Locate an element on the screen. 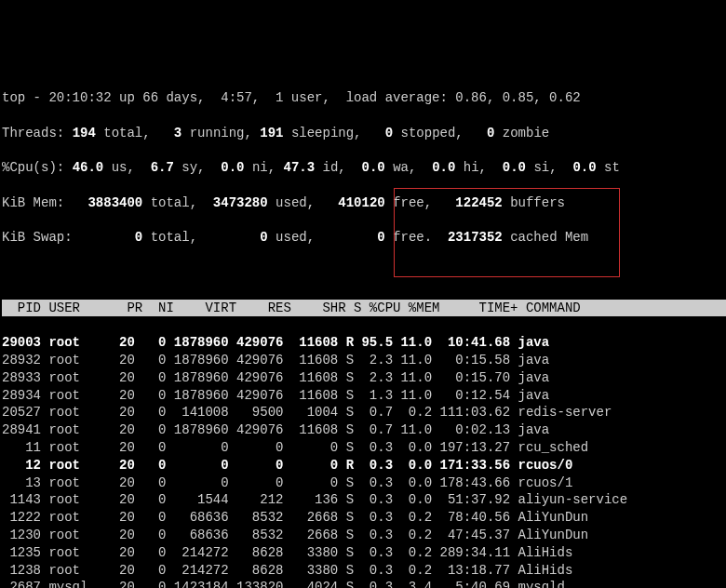 Image resolution: width=726 pixels, height=588 pixels. process-row: 28932 root 20 0 1878960 429076 11608 S 2… is located at coordinates (364, 361).